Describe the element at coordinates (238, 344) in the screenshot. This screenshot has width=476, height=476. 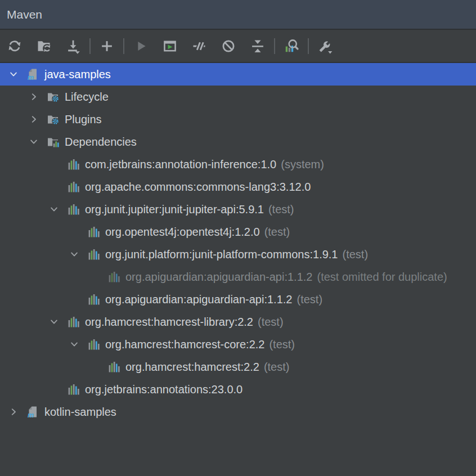
I see `tree-row: org.hamcrest:hamcrest-core:2.2(test)` at that location.